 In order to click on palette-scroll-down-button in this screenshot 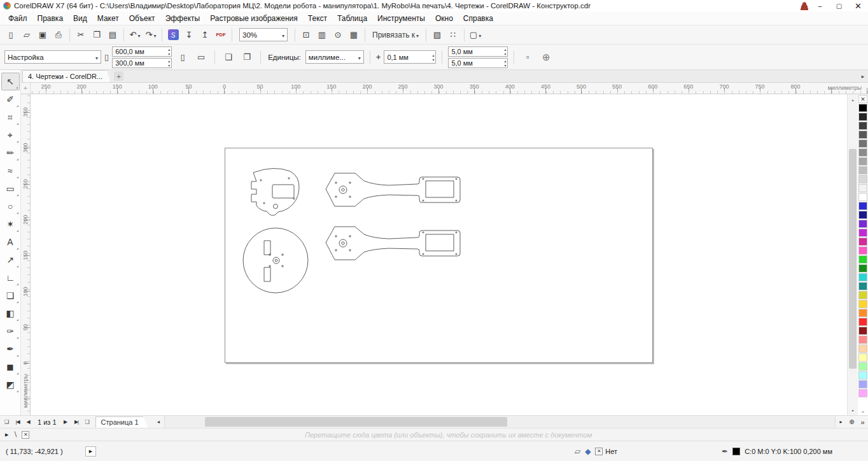, I will do `click(863, 411)`.